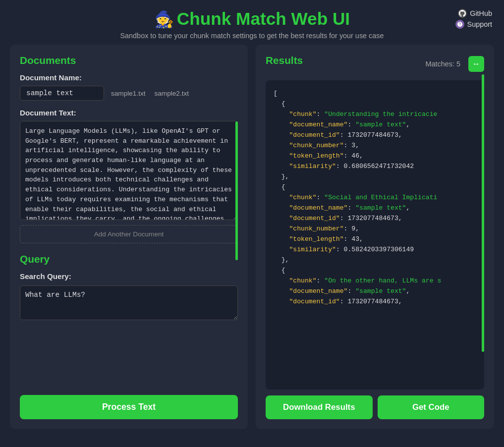 This screenshot has height=447, width=504. I want to click on doc-name-active: sample text, so click(62, 93).